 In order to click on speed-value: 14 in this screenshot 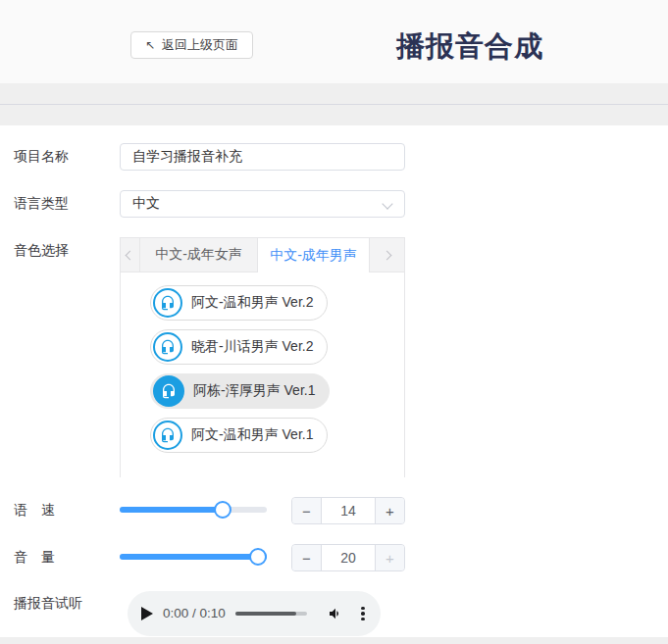, I will do `click(348, 511)`.